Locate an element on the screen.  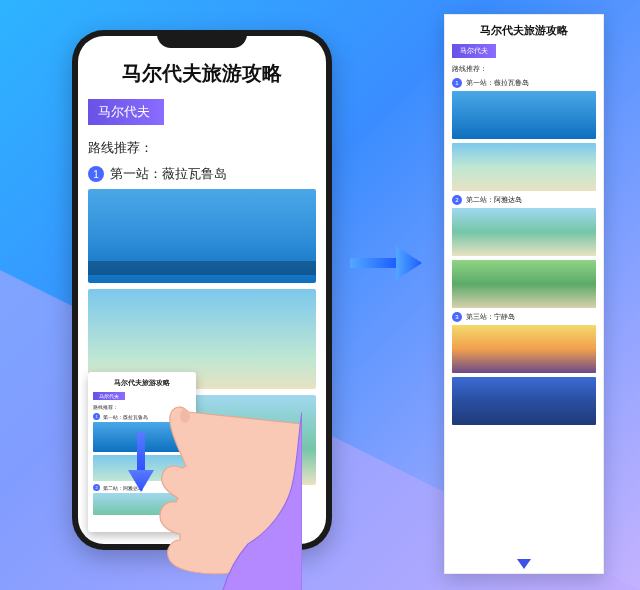
mini-stop-label: 第二站：阿雅达岛 is located at coordinates (123, 488).